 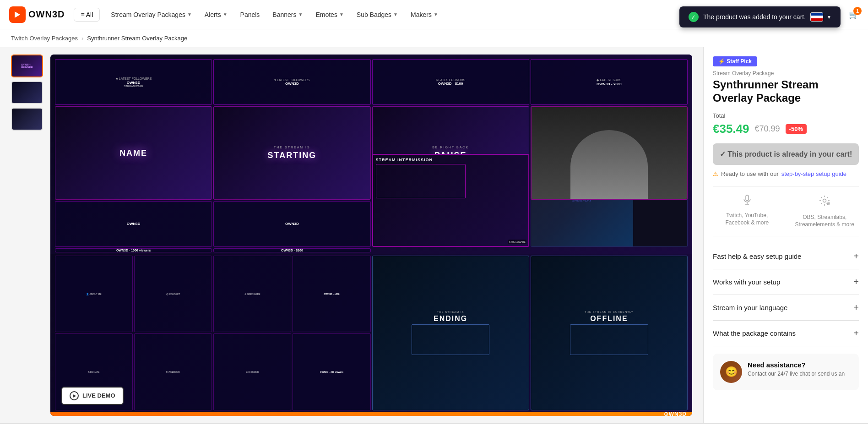 What do you see at coordinates (148, 15) in the screenshot?
I see `nav-stream-overlays-label: Stream Overlay Packages` at bounding box center [148, 15].